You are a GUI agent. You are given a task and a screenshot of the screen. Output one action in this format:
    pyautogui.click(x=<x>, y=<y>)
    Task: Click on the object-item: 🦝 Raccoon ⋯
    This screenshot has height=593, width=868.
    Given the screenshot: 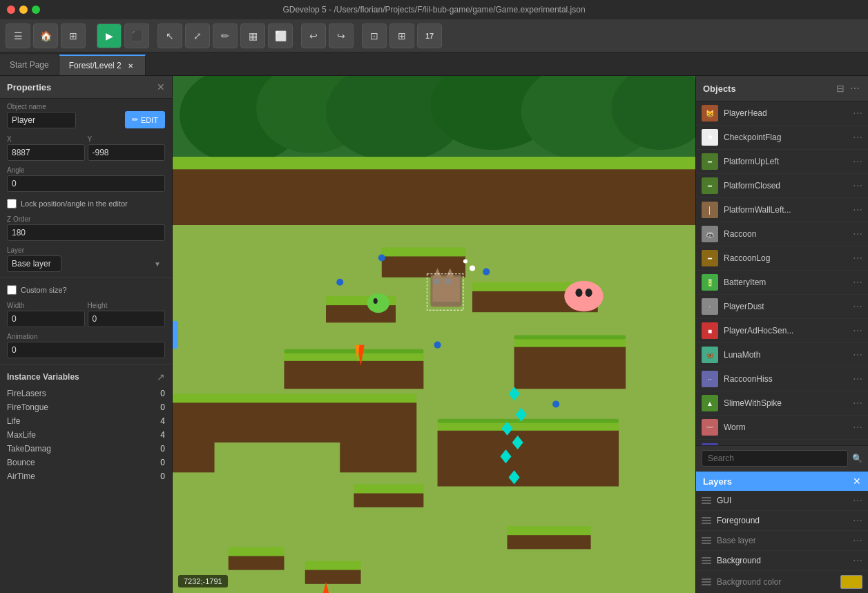 What is the action you would take?
    pyautogui.click(x=782, y=235)
    